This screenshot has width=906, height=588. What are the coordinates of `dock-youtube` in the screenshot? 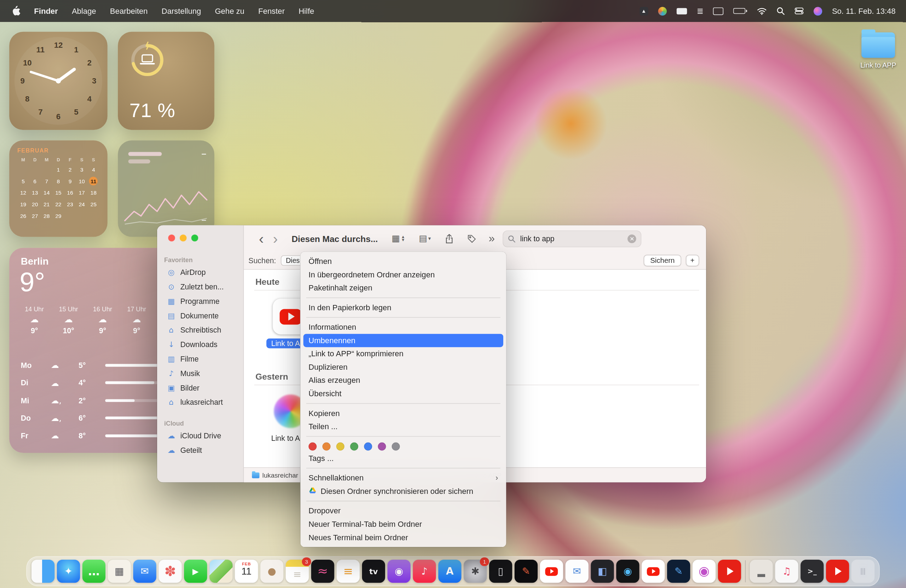 It's located at (552, 571).